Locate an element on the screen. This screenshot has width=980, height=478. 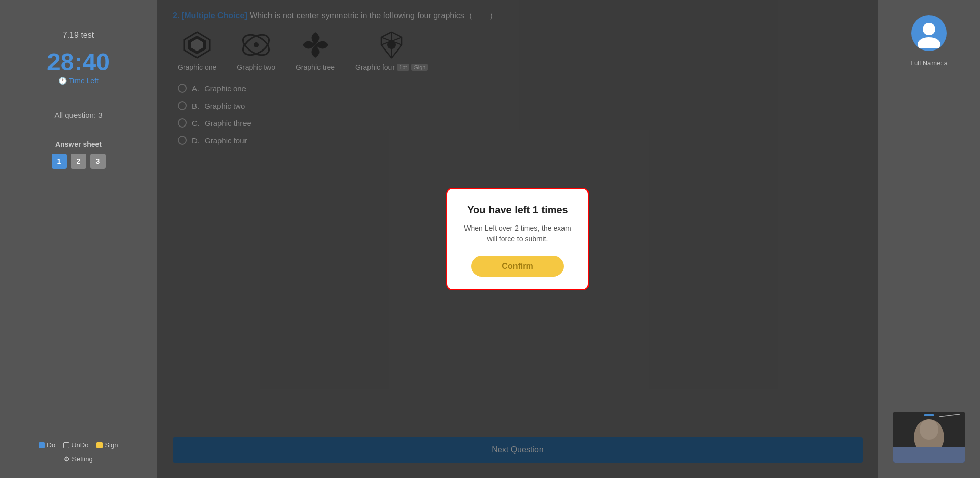
answer-sheet-numbers: 1 2 3 is located at coordinates (79, 161).